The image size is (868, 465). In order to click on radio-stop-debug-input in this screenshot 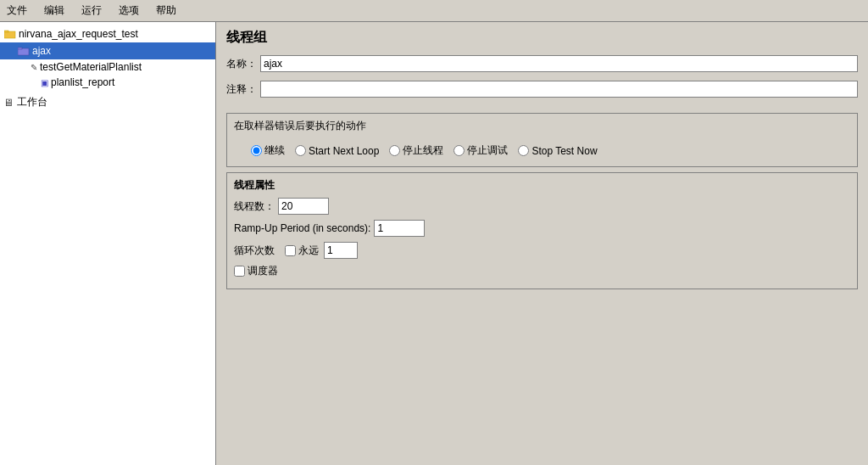, I will do `click(459, 151)`.